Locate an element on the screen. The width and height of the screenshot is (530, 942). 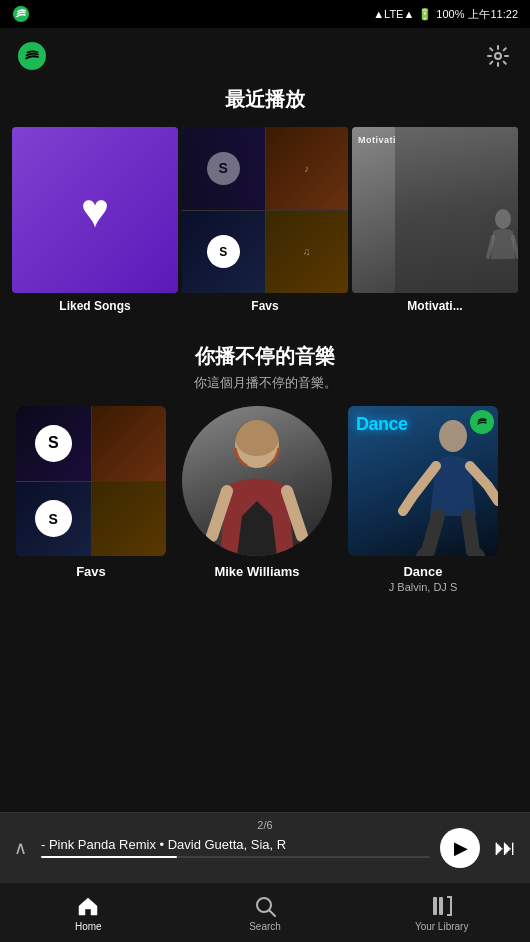
track-info: - Pink Panda Remix • David Guetta, Sia, … is located at coordinates (236, 848).